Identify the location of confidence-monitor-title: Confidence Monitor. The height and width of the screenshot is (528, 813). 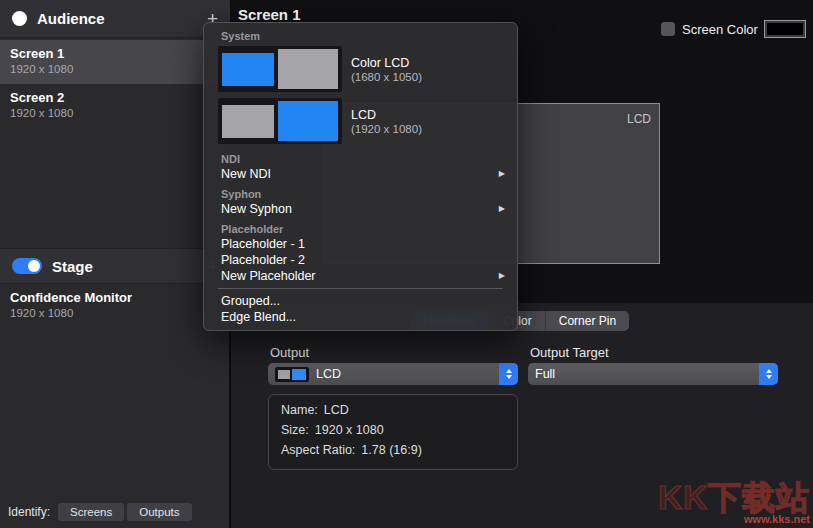
(115, 298).